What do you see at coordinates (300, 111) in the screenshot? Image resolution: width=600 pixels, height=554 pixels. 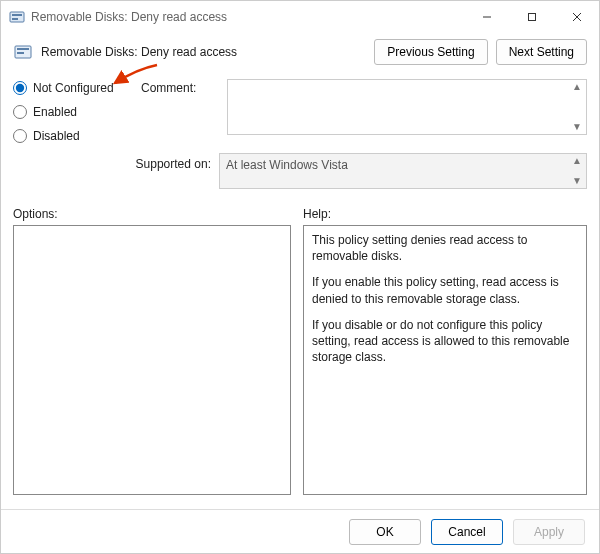 I see `config-area: Not Configured Enabled Disabled Comment:…` at bounding box center [300, 111].